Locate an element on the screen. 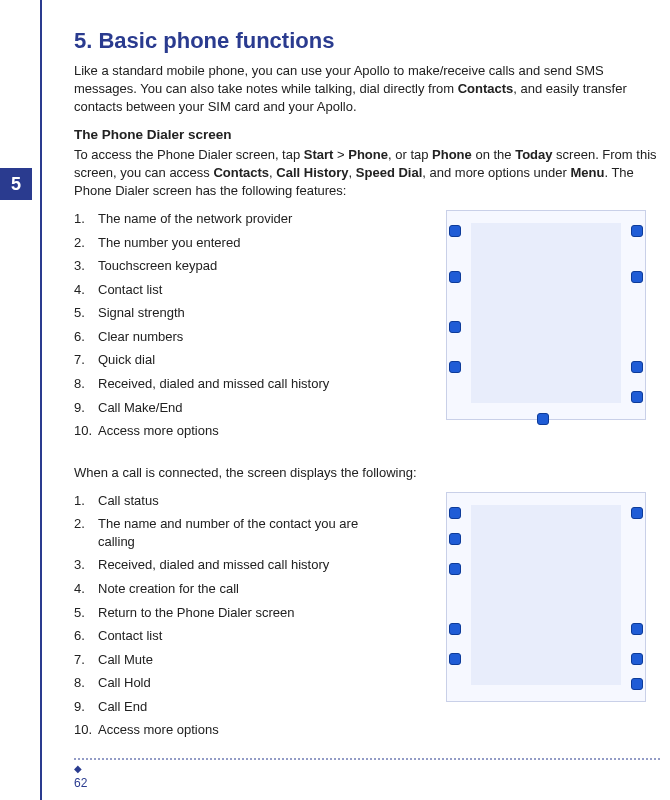  bold-term: Phone is located at coordinates (452, 154).